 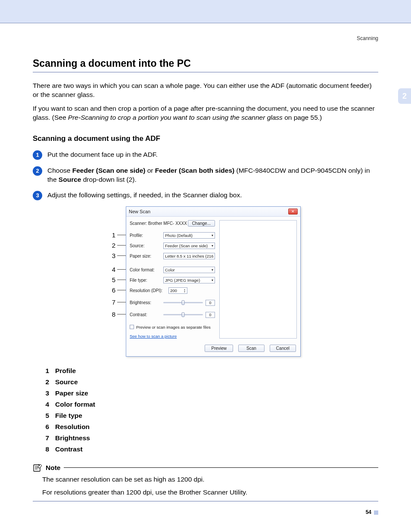 I want to click on paper-size-label: Paper size:, so click(x=145, y=256).